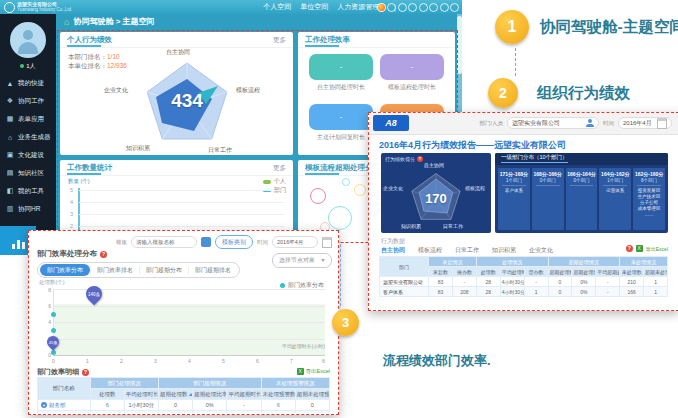 This screenshot has height=418, width=678. Describe the element at coordinates (28, 173) in the screenshot. I see `sidebar-item-knowledge: ▤知识社区` at that location.